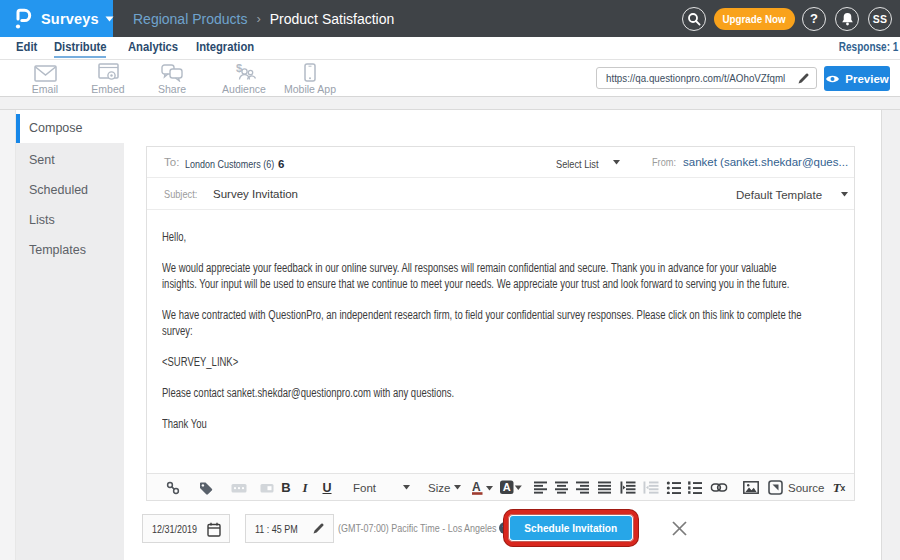 The height and width of the screenshot is (560, 900). What do you see at coordinates (500, 486) in the screenshot?
I see `editor-toolbar: B I U Font Size A A Source Tx` at bounding box center [500, 486].